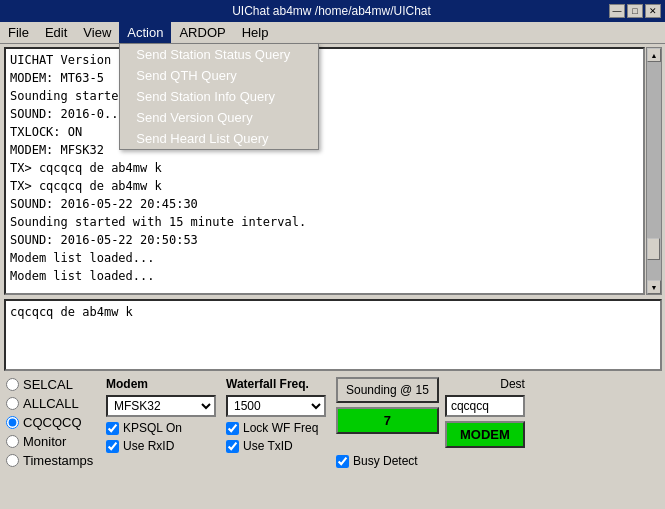 This screenshot has width=665, height=509. What do you see at coordinates (332, 11) in the screenshot?
I see `window-title: UIChat ab4mw /home/ab4mw/UIChat` at bounding box center [332, 11].